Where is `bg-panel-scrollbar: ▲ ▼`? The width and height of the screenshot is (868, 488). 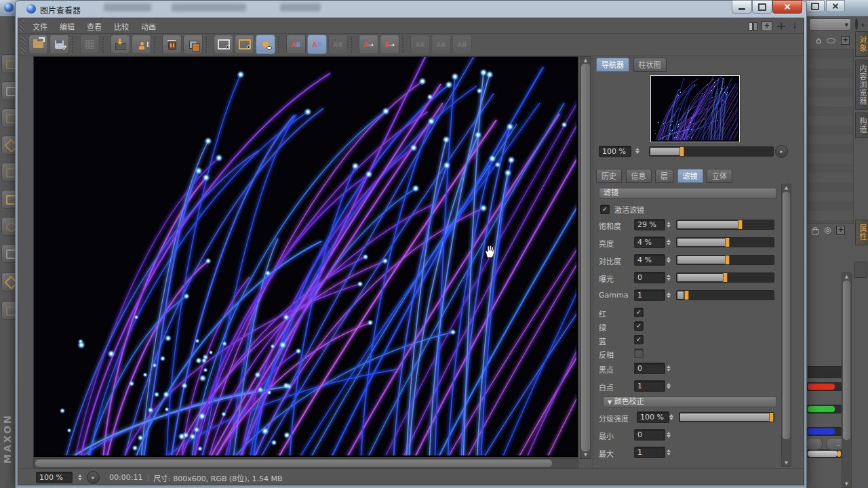 bg-panel-scrollbar: ▲ ▼ is located at coordinates (846, 380).